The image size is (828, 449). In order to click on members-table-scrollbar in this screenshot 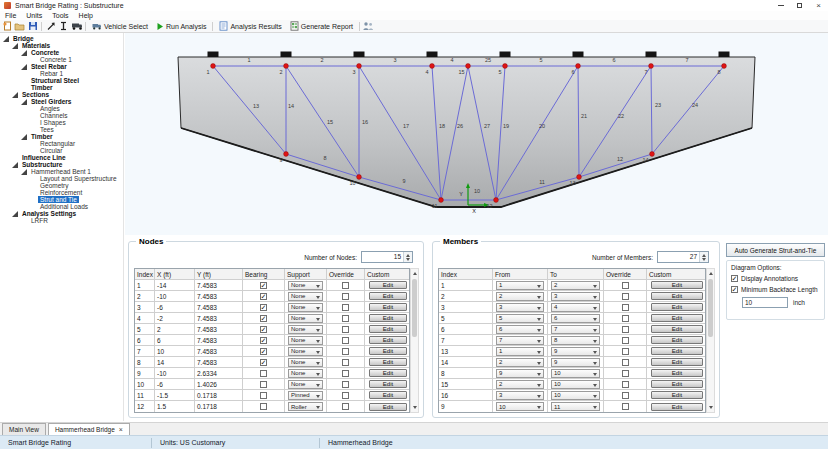, I will do `click(710, 340)`.